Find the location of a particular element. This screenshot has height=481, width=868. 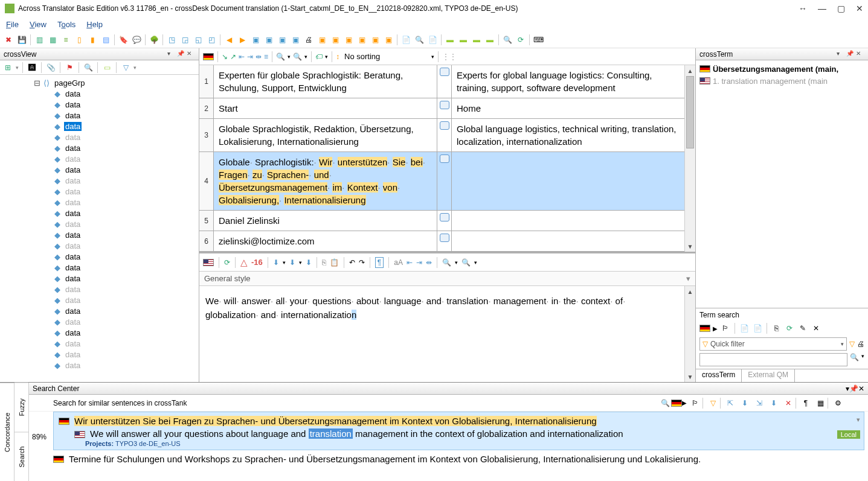

menu-view: View is located at coordinates (38, 24).